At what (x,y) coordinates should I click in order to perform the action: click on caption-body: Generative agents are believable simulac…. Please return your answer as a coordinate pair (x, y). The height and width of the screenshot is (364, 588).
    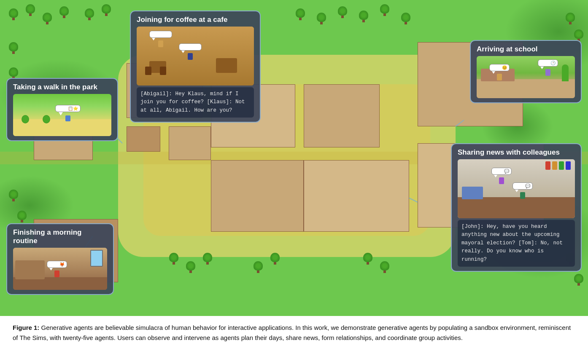
    Looking at the image, I should click on (292, 333).